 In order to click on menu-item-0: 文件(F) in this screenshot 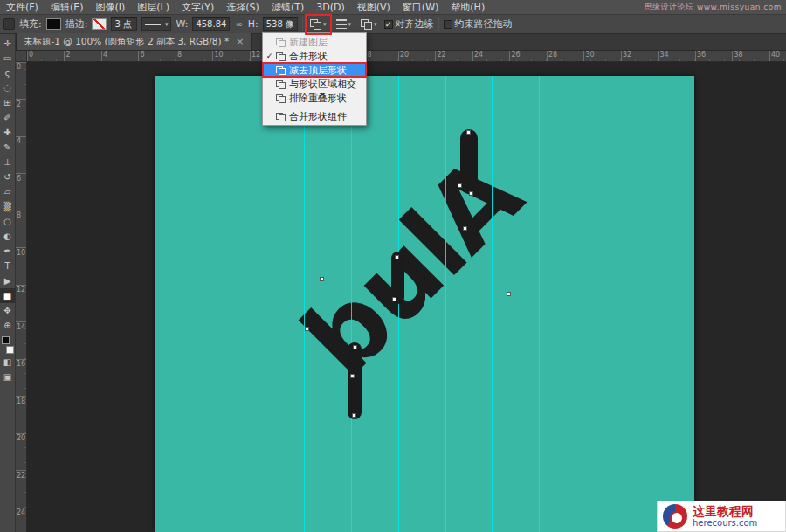, I will do `click(23, 7)`.